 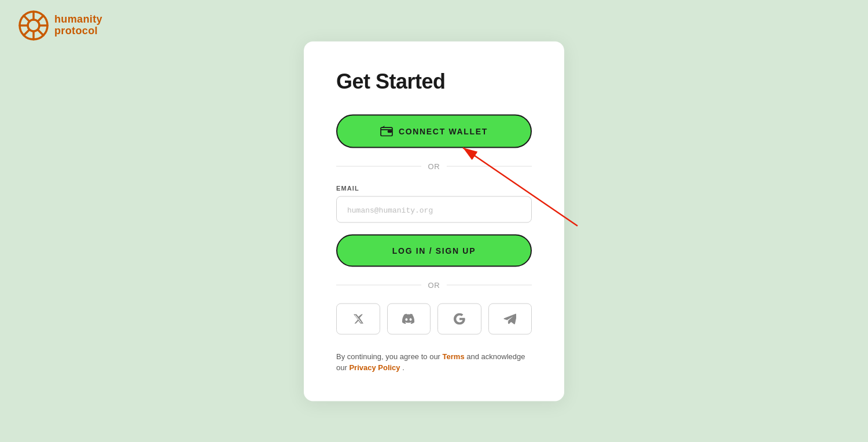 I want to click on or-text-2: OR, so click(x=434, y=285).